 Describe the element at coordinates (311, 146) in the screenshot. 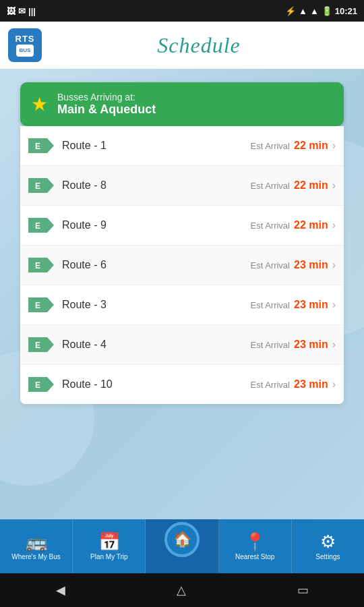

I see `est-time-0: 22 min` at that location.